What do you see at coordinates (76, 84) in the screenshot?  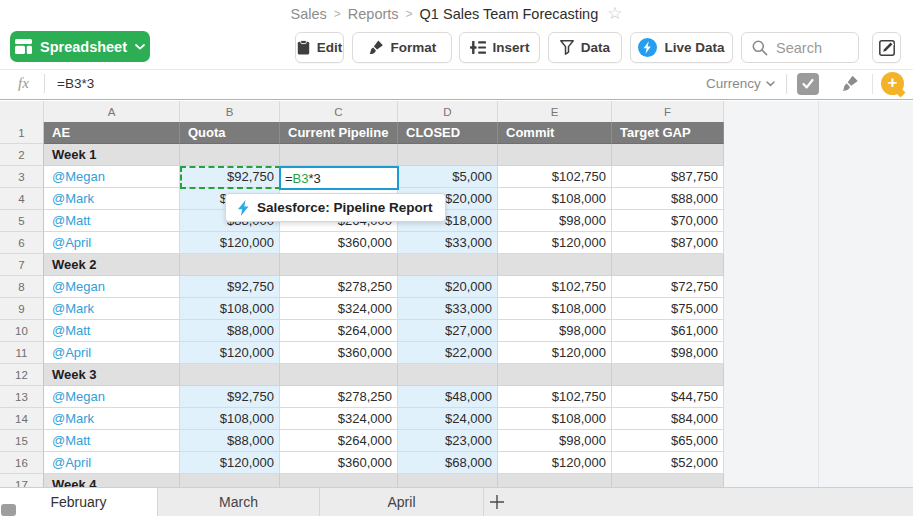 I see `formula-input: =B3*3` at bounding box center [76, 84].